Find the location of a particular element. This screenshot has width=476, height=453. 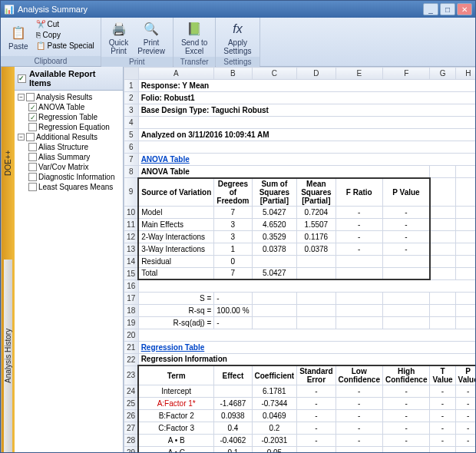

tree-item: Alias Summary is located at coordinates (69, 157).